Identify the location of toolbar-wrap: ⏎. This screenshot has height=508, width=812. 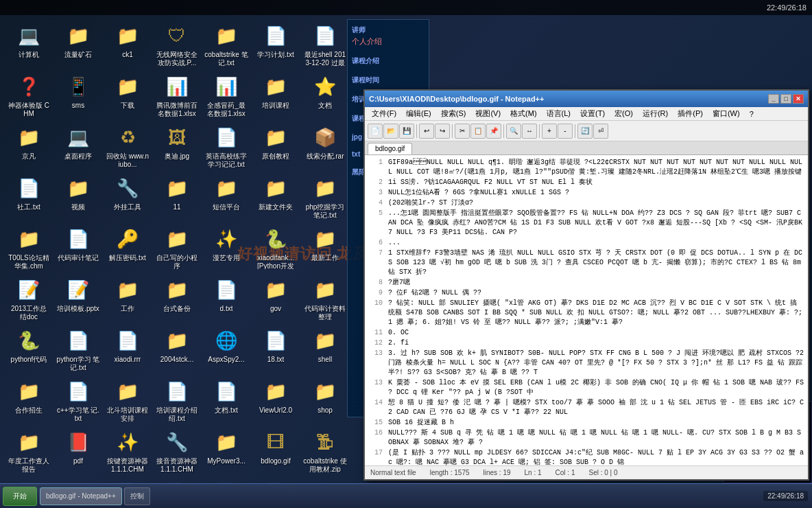
(601, 131).